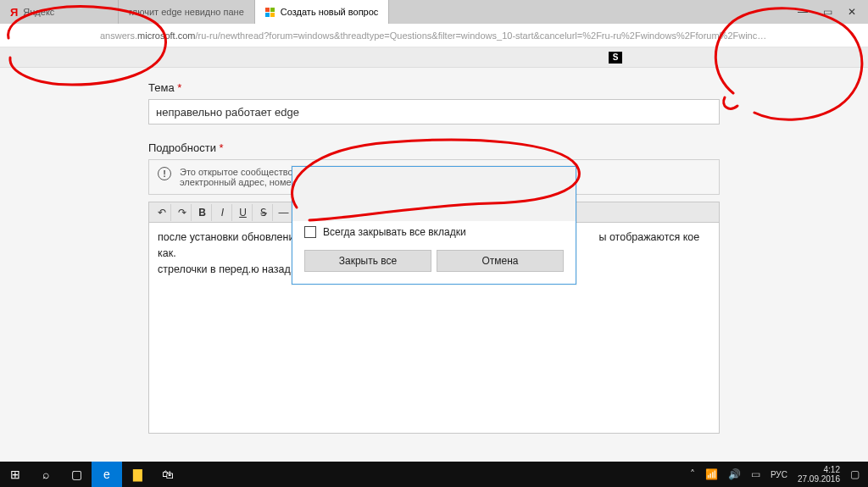  What do you see at coordinates (59, 12) in the screenshot?
I see `tab-yandex: Я Яндекс` at bounding box center [59, 12].